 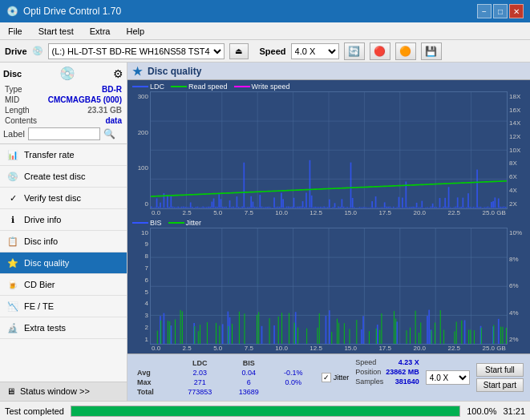 I want to click on stats-table: LDC BIS Avg 2.03 0.04 -0.1%, so click(x=225, y=378).